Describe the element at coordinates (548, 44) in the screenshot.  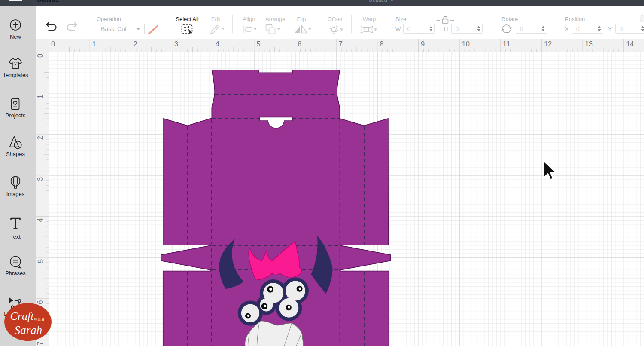
I see `svg-text: 12` at that location.